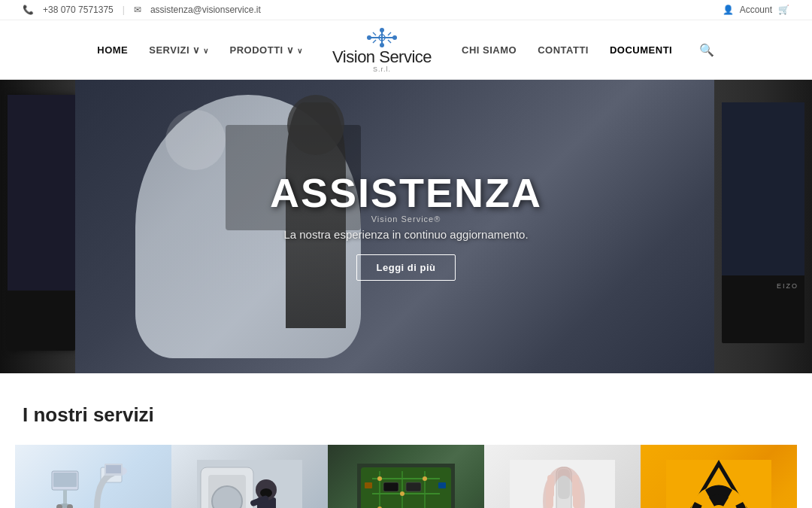 The height and width of the screenshot is (508, 812). I want to click on service-image-vendita, so click(93, 476).